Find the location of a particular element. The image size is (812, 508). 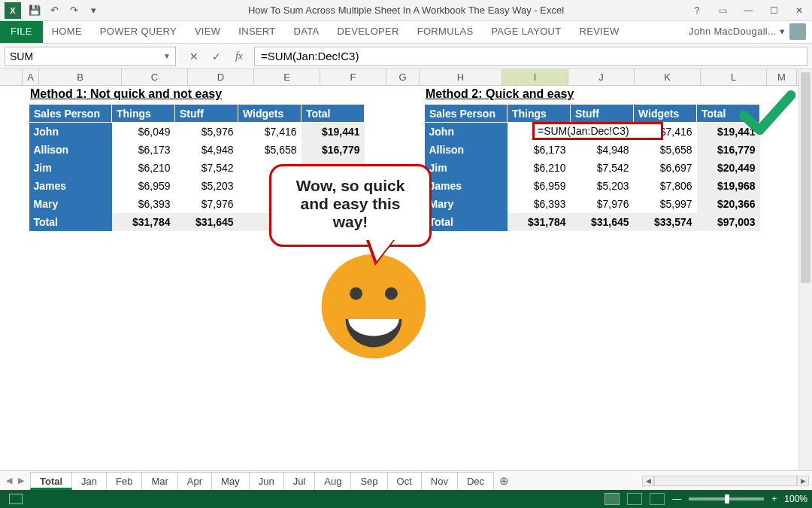

zoom-slider is located at coordinates (726, 499).